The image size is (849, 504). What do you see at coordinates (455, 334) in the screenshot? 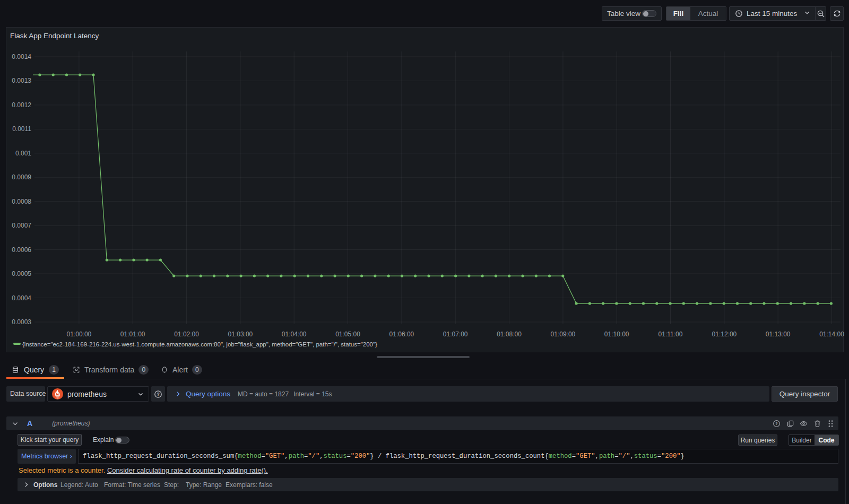
I see `svg-text: 01:07:00` at bounding box center [455, 334].